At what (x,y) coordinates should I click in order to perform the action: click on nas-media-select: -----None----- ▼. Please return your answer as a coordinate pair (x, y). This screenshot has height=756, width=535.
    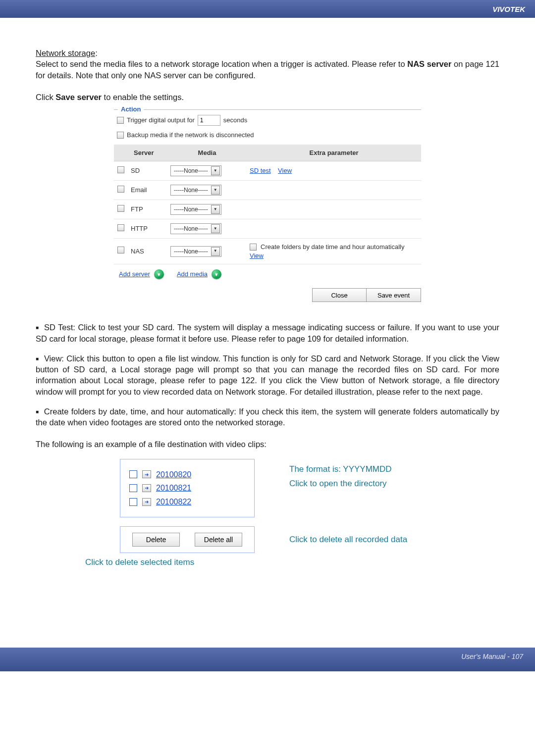
    Looking at the image, I should click on (196, 252).